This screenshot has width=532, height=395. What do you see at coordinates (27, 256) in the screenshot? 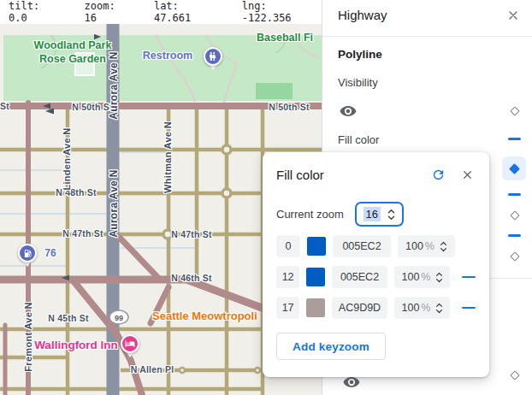
I see `gas-station-pin` at bounding box center [27, 256].